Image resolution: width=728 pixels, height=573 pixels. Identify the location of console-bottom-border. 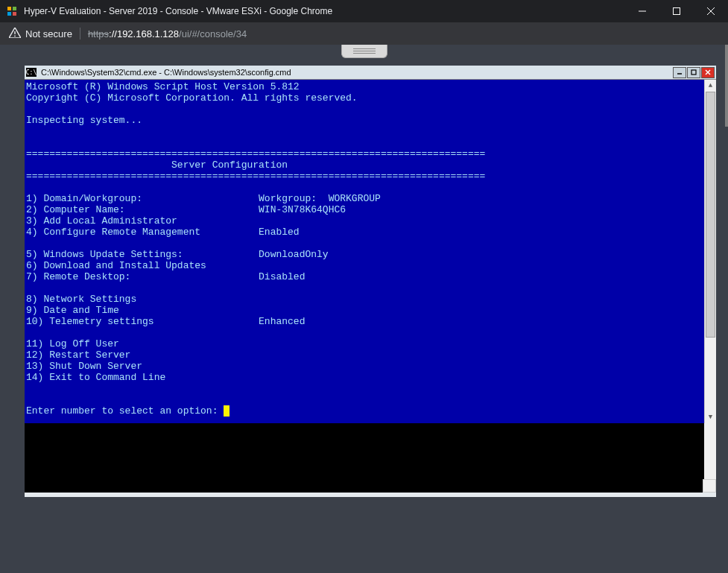
(370, 495).